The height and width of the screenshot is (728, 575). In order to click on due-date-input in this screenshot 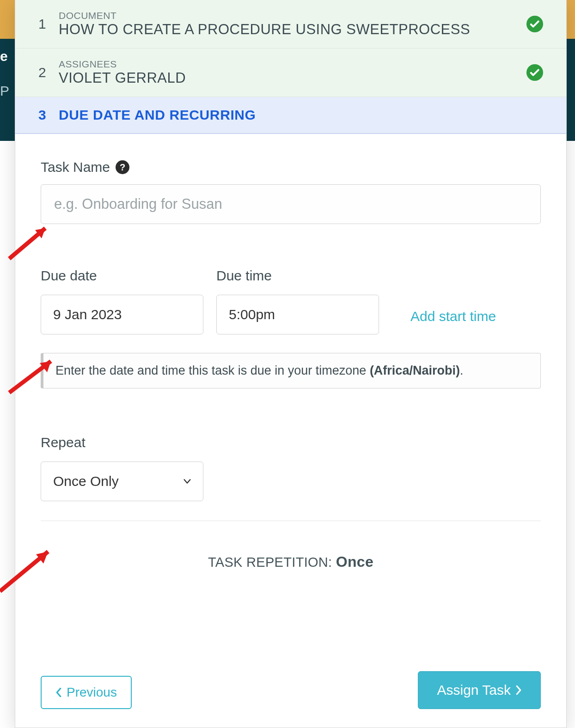, I will do `click(122, 315)`.